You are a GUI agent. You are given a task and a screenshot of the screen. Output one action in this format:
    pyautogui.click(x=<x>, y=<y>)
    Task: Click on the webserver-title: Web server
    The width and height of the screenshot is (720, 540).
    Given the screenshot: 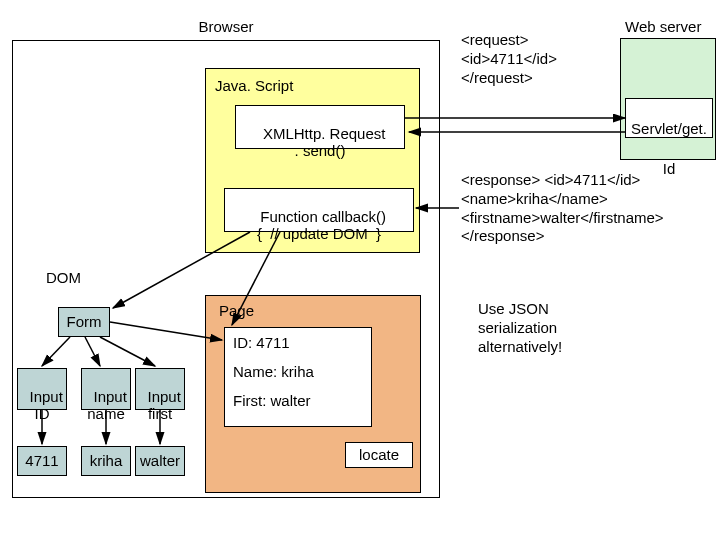 What is the action you would take?
    pyautogui.click(x=663, y=26)
    